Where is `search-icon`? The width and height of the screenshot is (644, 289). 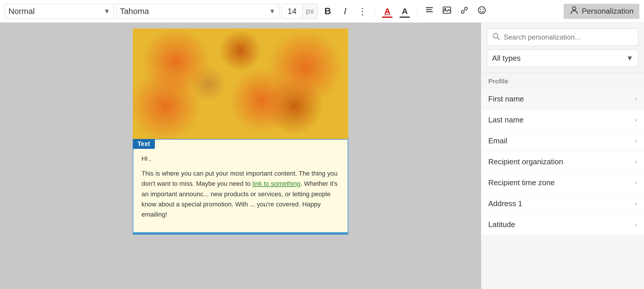
search-icon is located at coordinates (496, 37).